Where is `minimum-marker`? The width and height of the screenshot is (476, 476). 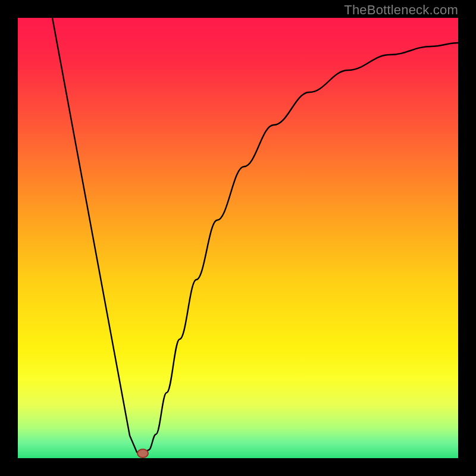 minimum-marker is located at coordinates (143, 453).